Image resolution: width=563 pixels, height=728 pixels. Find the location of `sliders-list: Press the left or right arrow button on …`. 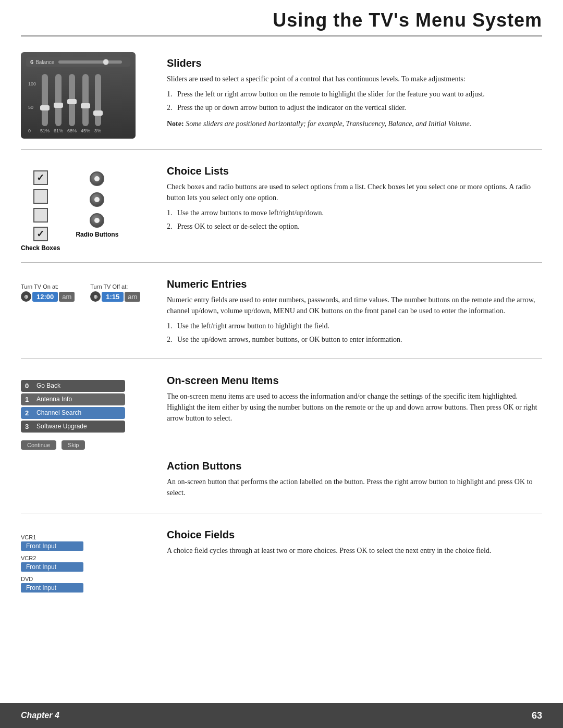

sliders-list: Press the left or right arrow button on … is located at coordinates (354, 101).